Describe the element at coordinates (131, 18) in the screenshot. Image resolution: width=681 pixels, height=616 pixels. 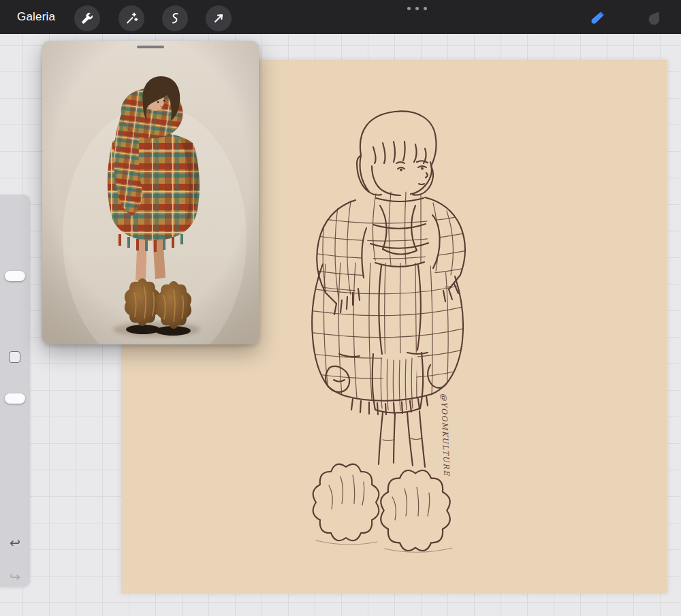
I see `adjustments-button` at that location.